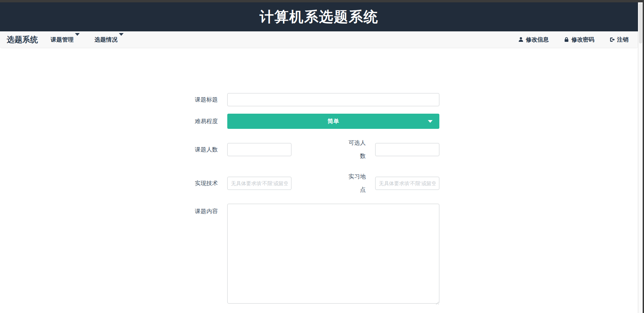 The height and width of the screenshot is (313, 644). I want to click on lock-icon, so click(567, 40).